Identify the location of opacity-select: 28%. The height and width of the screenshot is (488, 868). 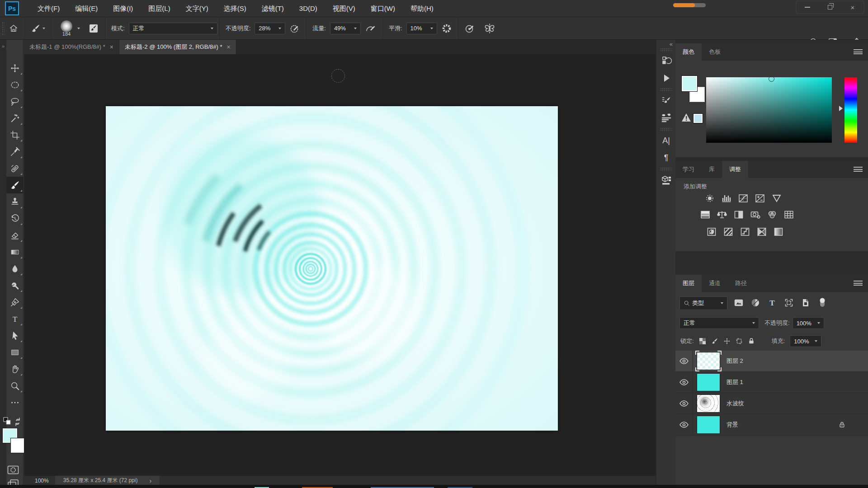
(270, 28).